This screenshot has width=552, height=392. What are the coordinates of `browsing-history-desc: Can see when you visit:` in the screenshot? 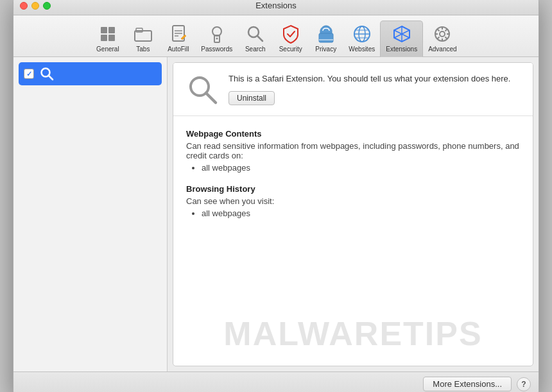 It's located at (353, 201).